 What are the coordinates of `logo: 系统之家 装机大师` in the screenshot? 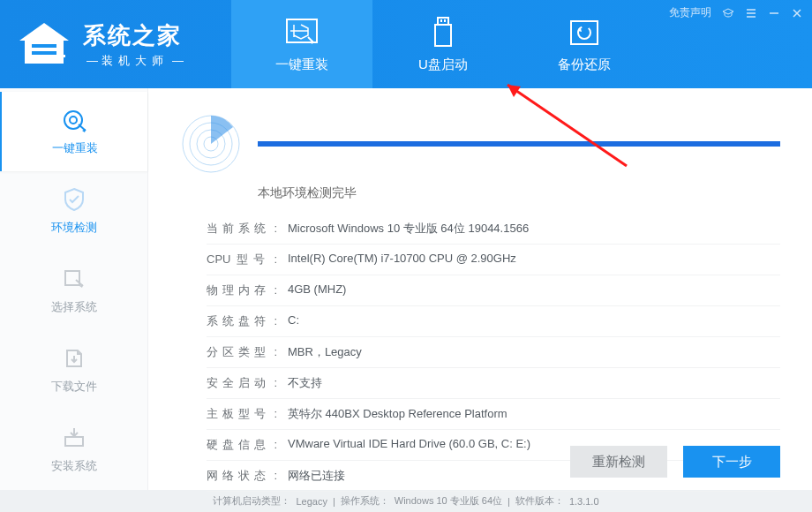 It's located at (102, 44).